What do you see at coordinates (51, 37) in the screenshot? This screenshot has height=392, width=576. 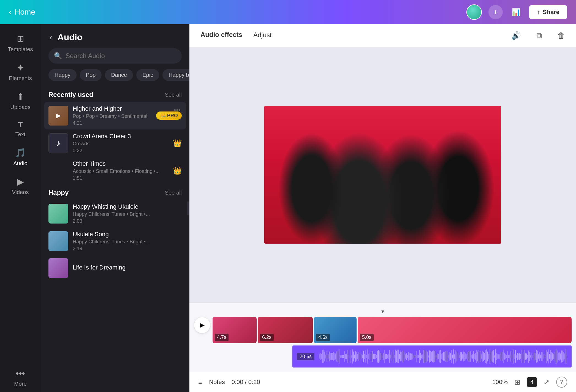 I see `back-button: ‹` at bounding box center [51, 37].